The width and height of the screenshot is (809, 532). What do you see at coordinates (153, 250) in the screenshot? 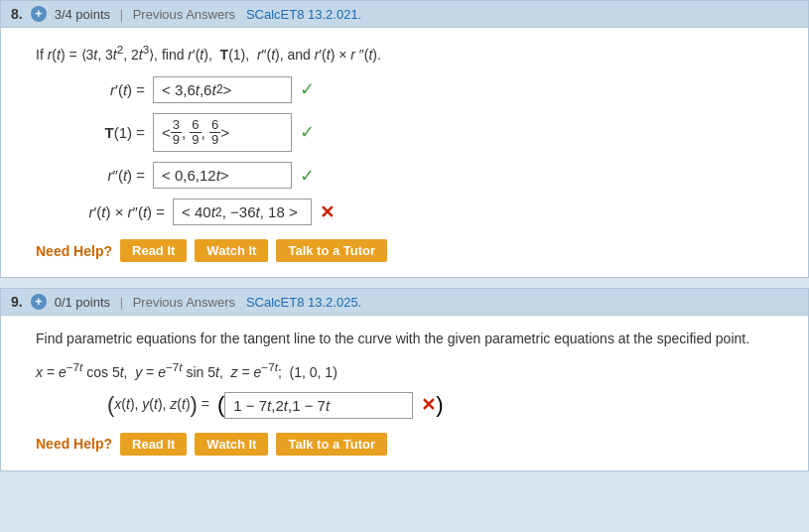
I see `read-it-btn-8: Read It` at bounding box center [153, 250].